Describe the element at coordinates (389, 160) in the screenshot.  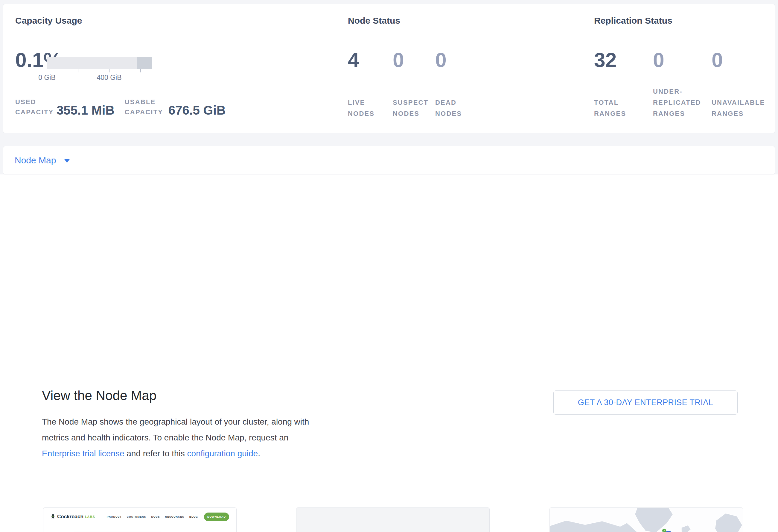
I see `view-selector-bar: Node Map` at that location.